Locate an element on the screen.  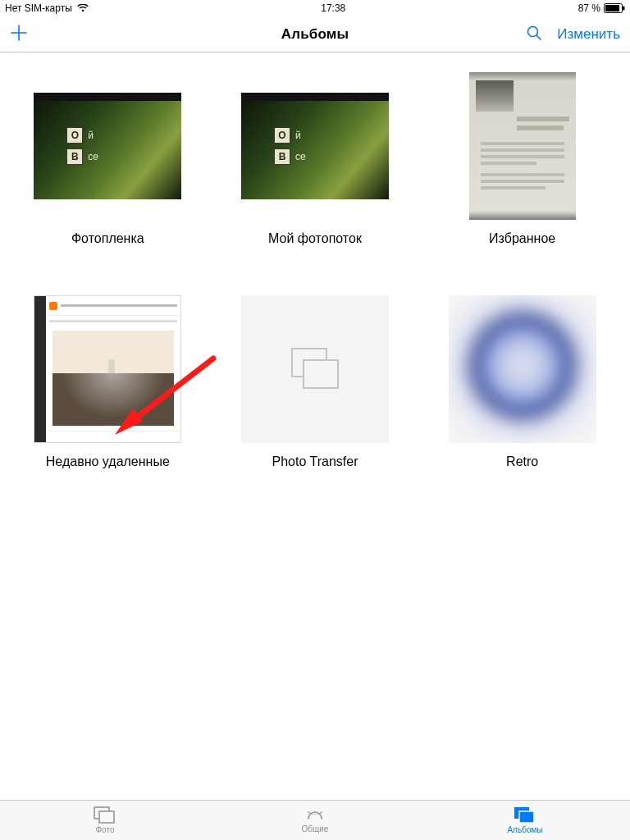
nav-right: Изменить is located at coordinates (573, 34).